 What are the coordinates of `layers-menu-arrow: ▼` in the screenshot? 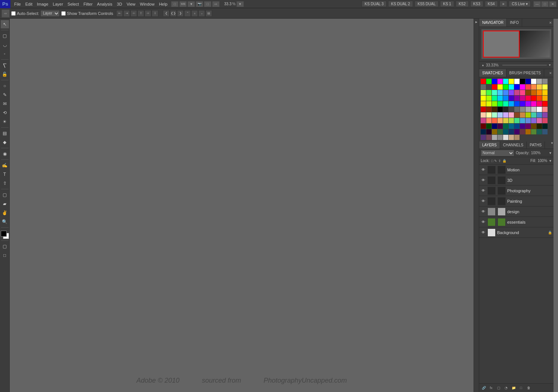 It's located at (552, 145).